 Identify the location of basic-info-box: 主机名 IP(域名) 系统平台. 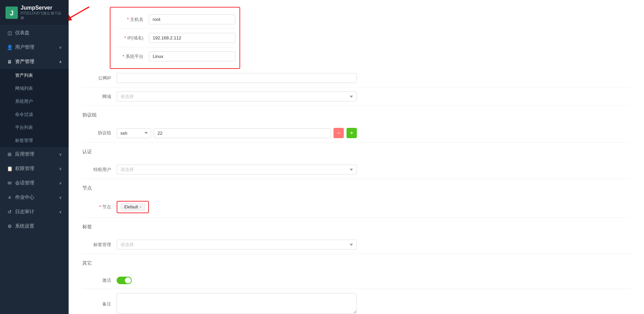
(175, 38).